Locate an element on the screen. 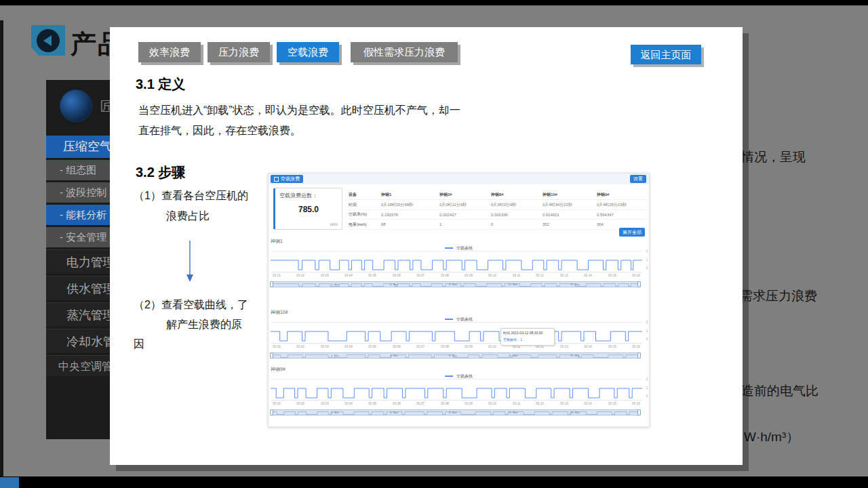  background-text: 需求压力浪费 is located at coordinates (778, 296).